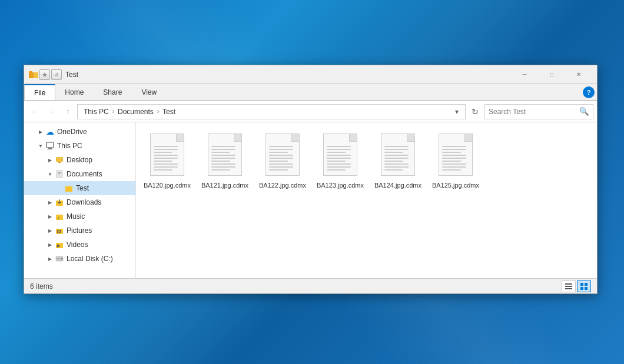 The image size is (624, 364). I want to click on help-button: ?, so click(589, 92).